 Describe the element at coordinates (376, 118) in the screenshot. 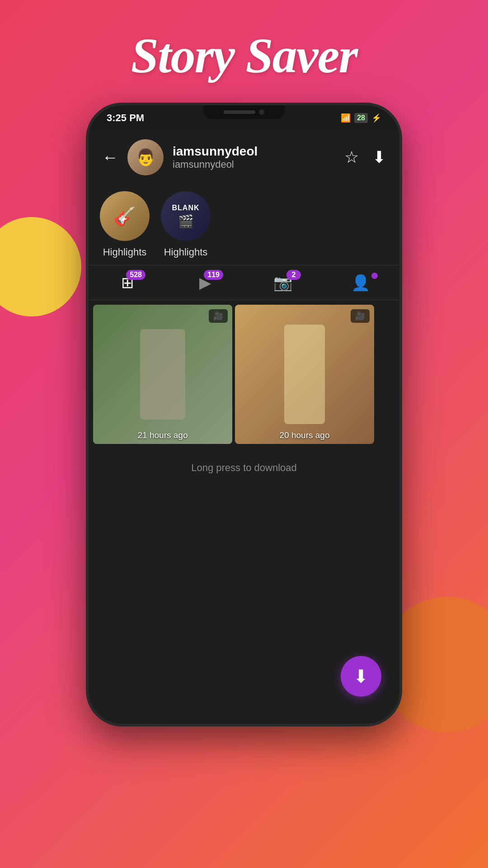

I see `charging-icon: ⚡` at that location.